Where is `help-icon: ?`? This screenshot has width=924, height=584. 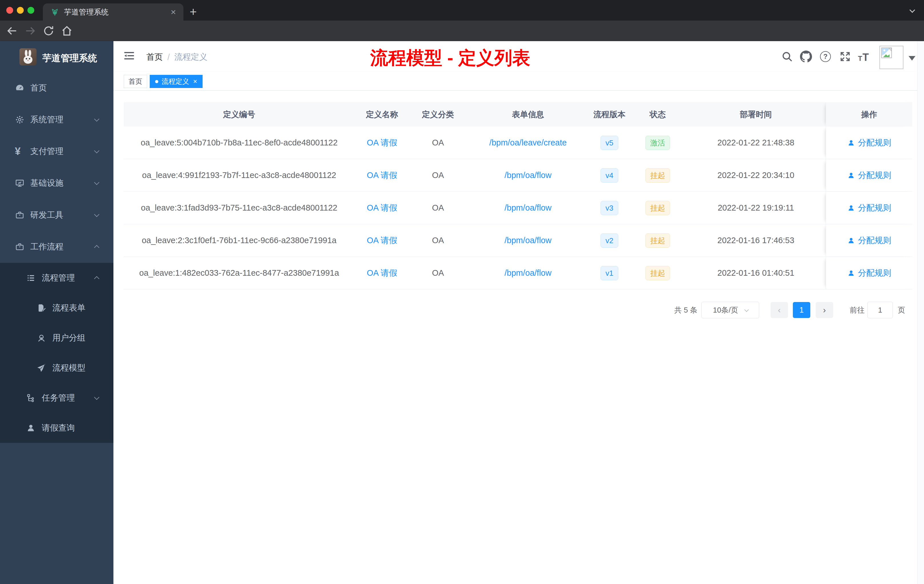 help-icon: ? is located at coordinates (825, 57).